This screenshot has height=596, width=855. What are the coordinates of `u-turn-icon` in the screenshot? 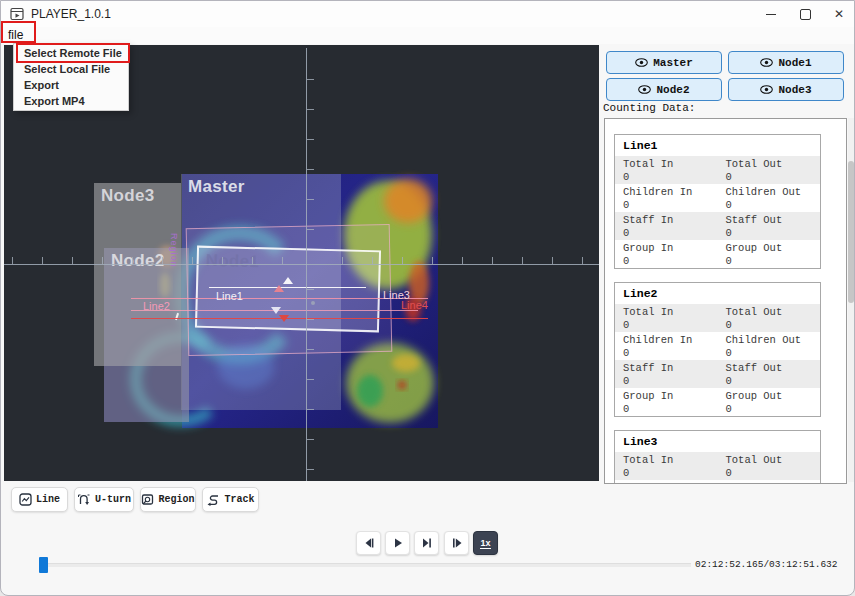 It's located at (84, 500).